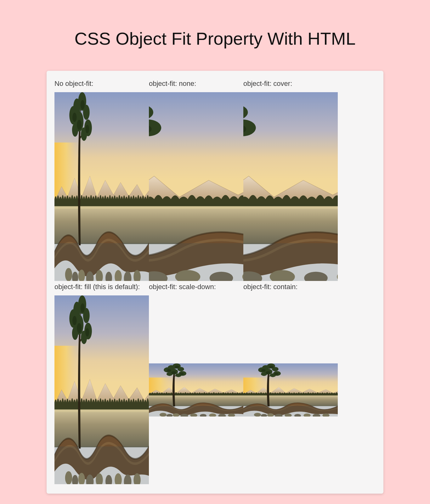 Image resolution: width=430 pixels, height=504 pixels. I want to click on label-scaledown: object-fit: scale-down:, so click(196, 287).